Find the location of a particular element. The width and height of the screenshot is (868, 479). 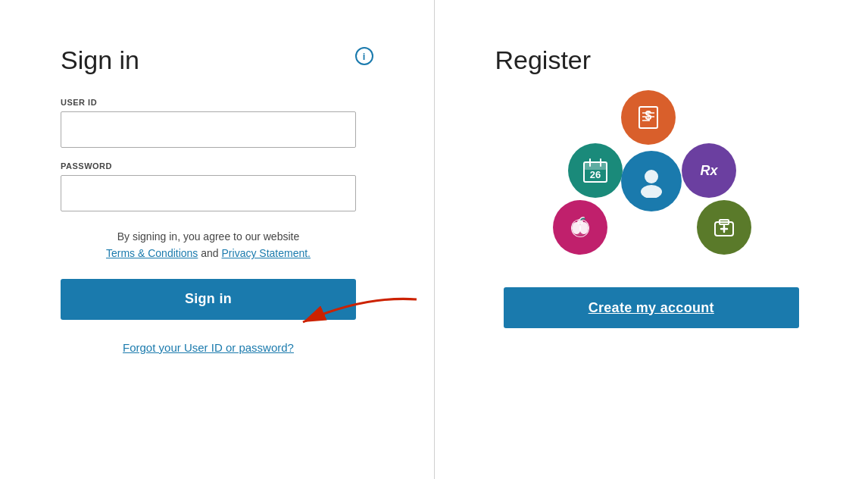

info-icon-label: i is located at coordinates (364, 56).